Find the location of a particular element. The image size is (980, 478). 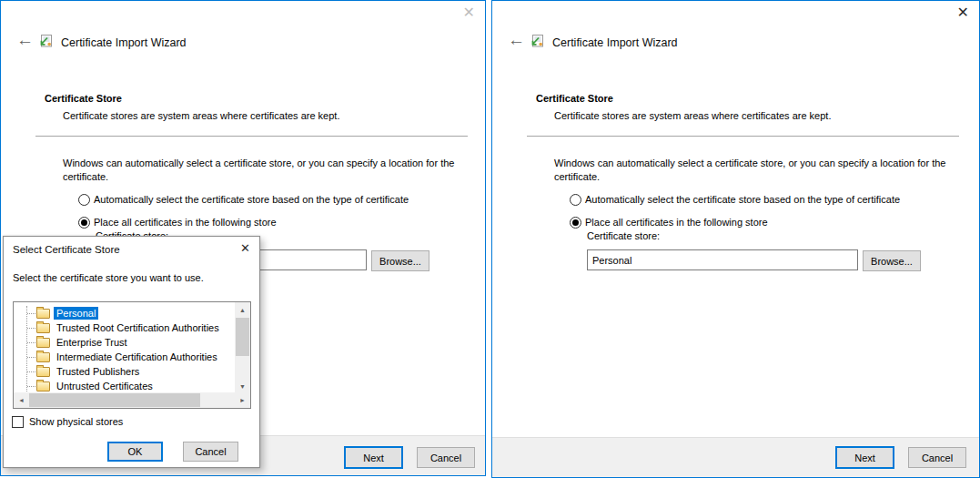

show-physical-stores-label: Show physical stores is located at coordinates (76, 422).